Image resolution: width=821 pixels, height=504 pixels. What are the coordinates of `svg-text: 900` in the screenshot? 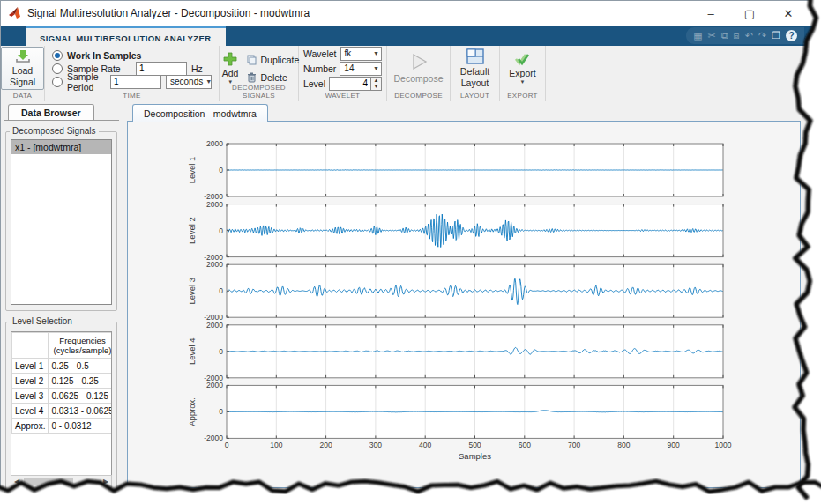 It's located at (674, 445).